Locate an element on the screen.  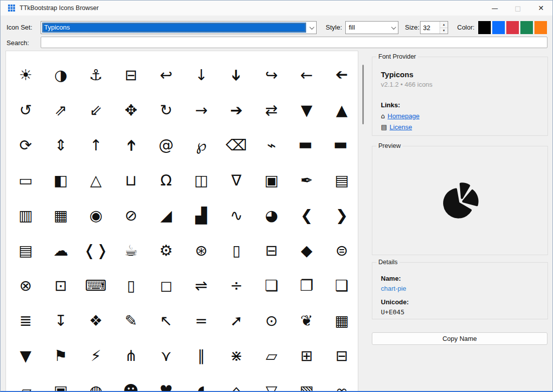
icon-cell-flow-merge: ⋎ is located at coordinates (166, 356).